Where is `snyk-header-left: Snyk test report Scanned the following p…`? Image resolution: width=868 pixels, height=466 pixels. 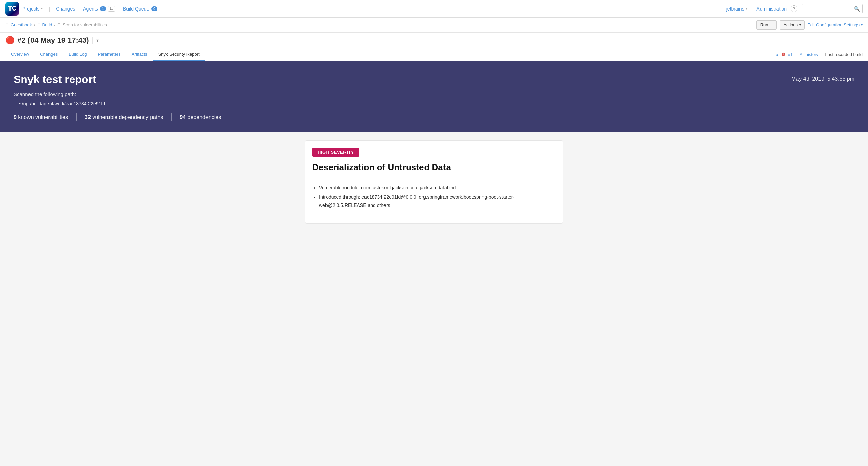 snyk-header-left: Snyk test report Scanned the following p… is located at coordinates (117, 97).